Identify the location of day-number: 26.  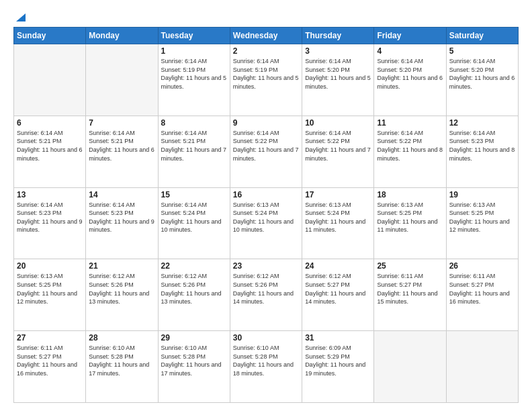
(482, 266).